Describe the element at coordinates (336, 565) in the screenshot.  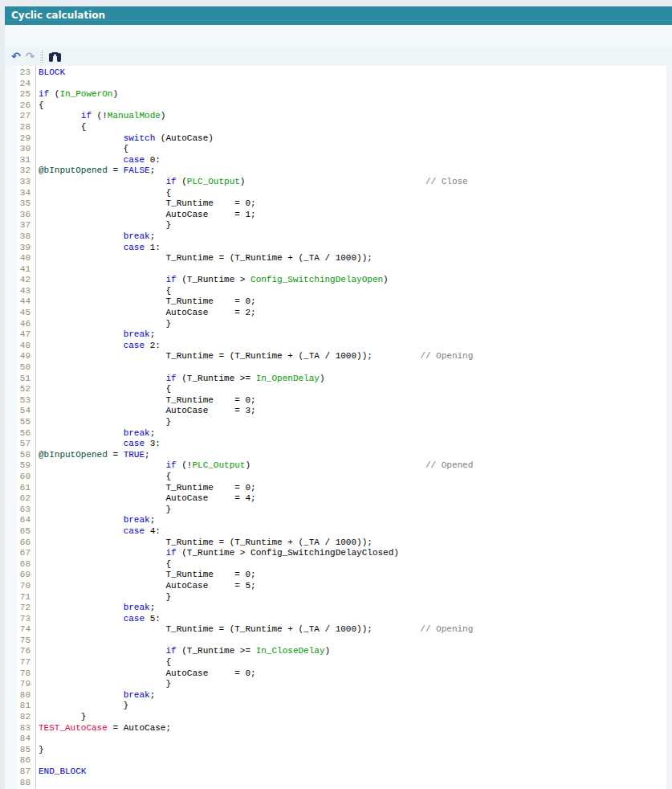
I see `code-line: 68 {` at that location.